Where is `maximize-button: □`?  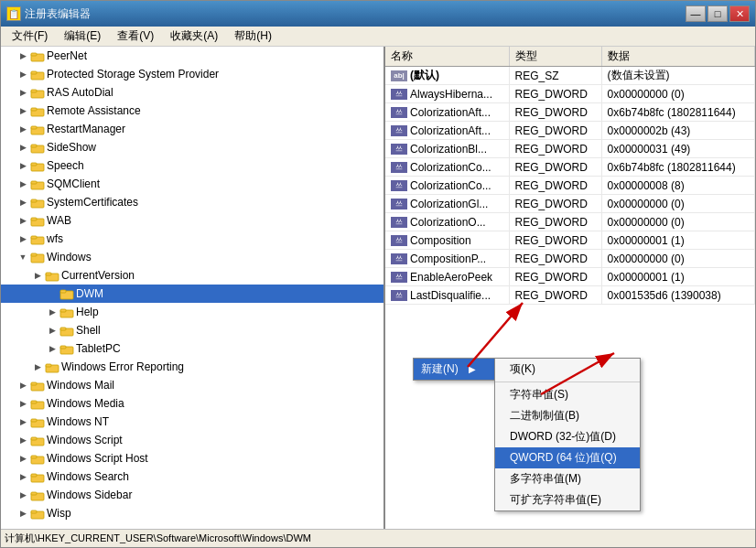
maximize-button: □ is located at coordinates (718, 14).